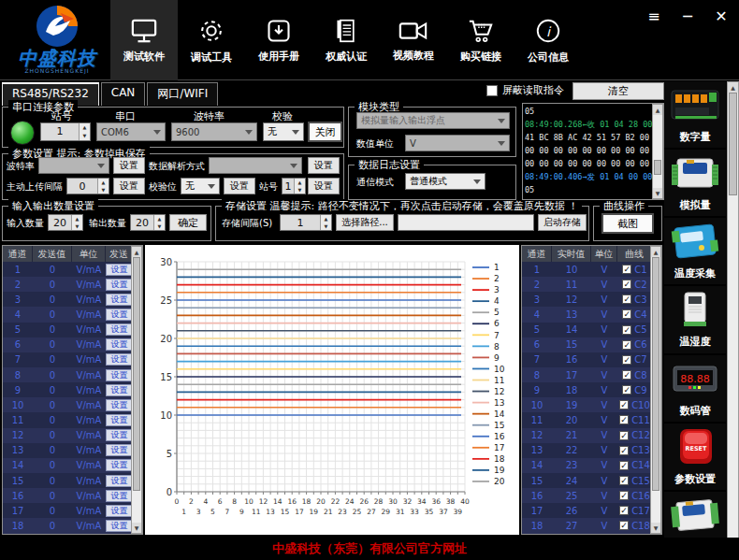 This screenshot has height=560, width=739. What do you see at coordinates (695, 381) in the screenshot?
I see `display-module-image: 88.88` at bounding box center [695, 381].